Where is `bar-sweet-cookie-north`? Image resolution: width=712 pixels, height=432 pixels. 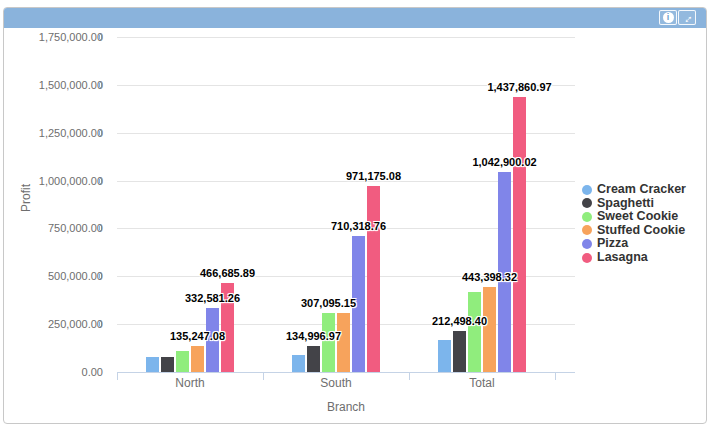 bar-sweet-cookie-north is located at coordinates (182, 362).